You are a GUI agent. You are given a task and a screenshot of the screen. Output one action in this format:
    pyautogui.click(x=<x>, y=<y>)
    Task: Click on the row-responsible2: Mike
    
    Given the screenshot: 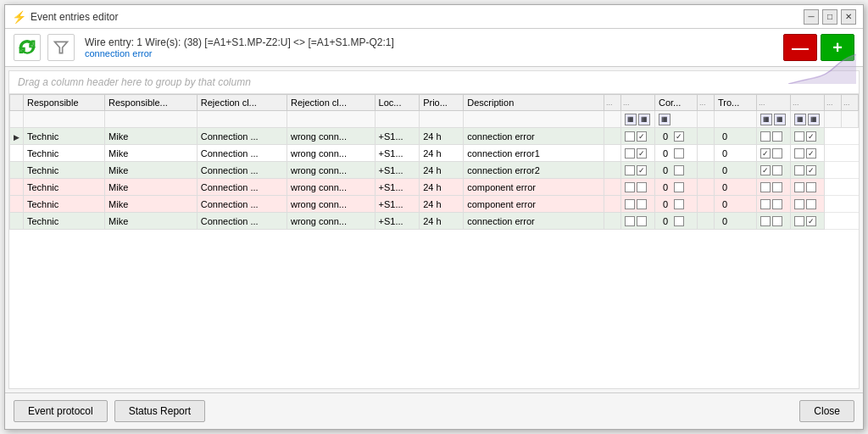 What is the action you would take?
    pyautogui.click(x=151, y=221)
    